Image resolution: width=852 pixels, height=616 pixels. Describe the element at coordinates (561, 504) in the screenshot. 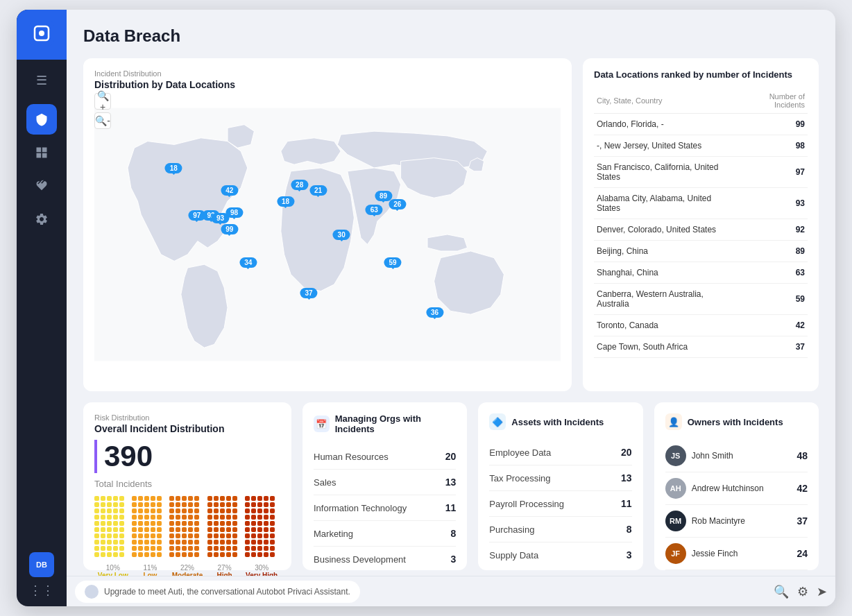

I see `assets-list: Employee Data20Tax Processing13Payroll P…` at that location.